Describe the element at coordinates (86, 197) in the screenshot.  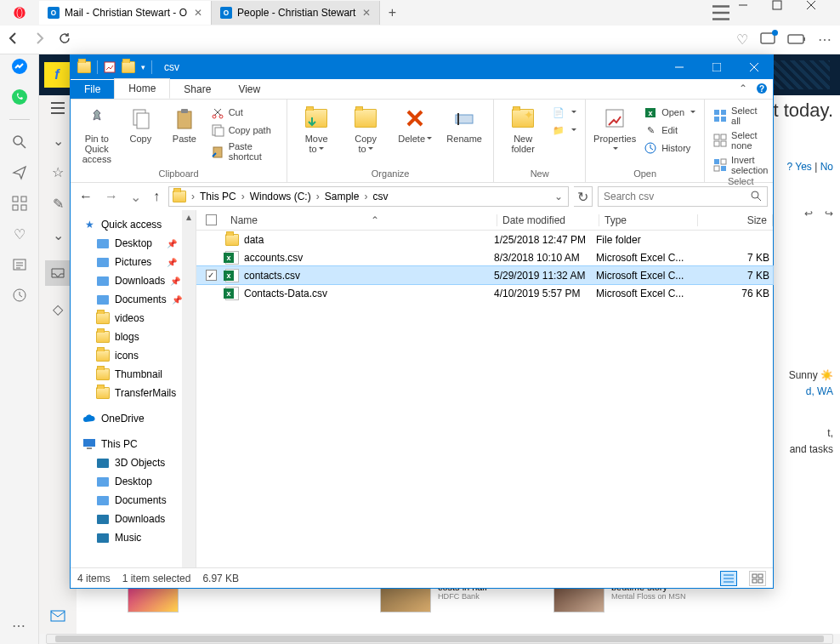
I see `nav-back-button: ←` at that location.